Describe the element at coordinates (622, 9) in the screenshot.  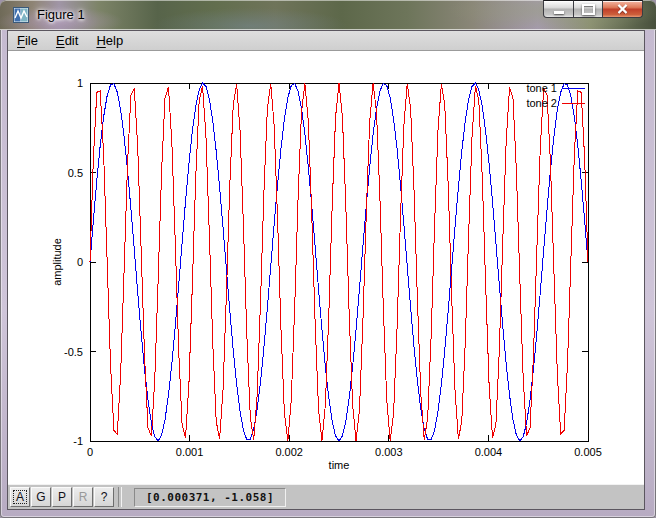
I see `close-icon` at that location.